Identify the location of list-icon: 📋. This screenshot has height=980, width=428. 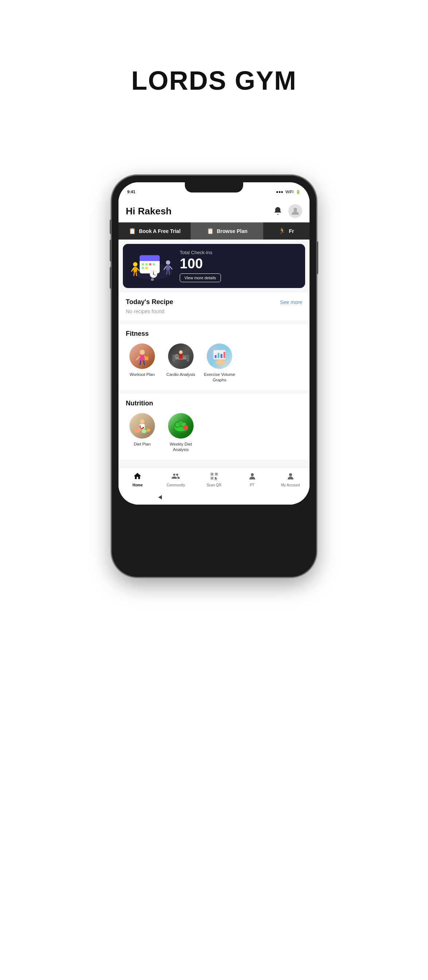
(210, 231).